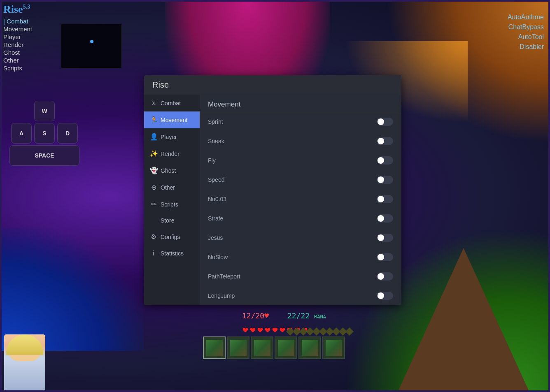  I want to click on overlay-item-2: AutoTool, so click(526, 37).